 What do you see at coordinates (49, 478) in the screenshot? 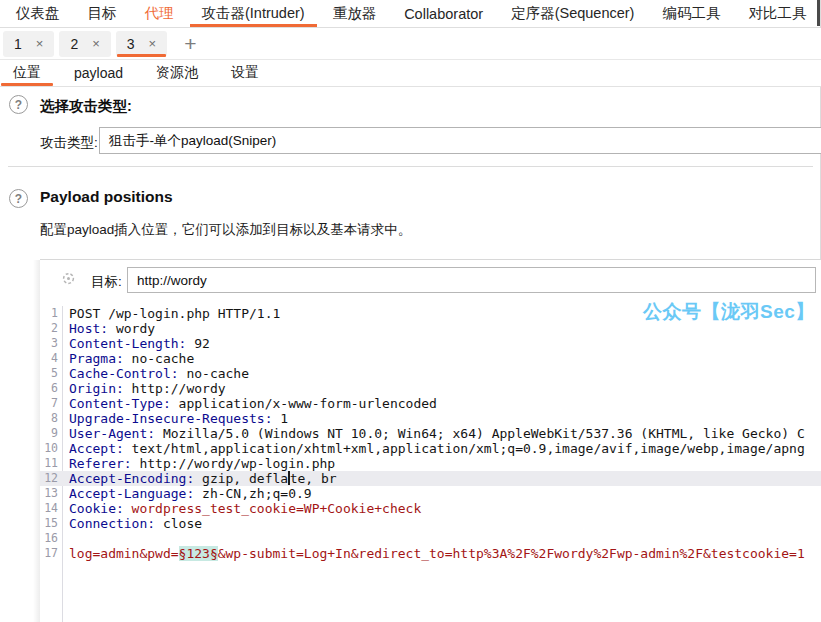
I see `line-number: 12` at bounding box center [49, 478].